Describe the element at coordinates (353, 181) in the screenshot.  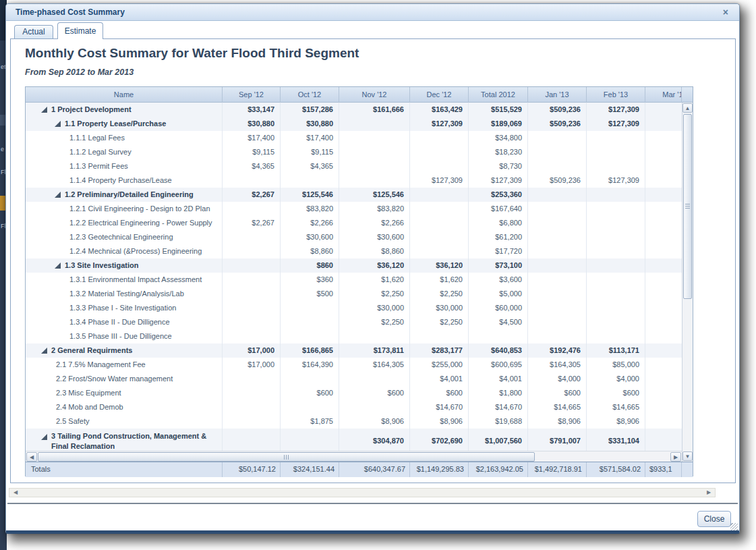
I see `table-row: 1.1.4 Property Purchase/Lease$127,309$12…` at that location.